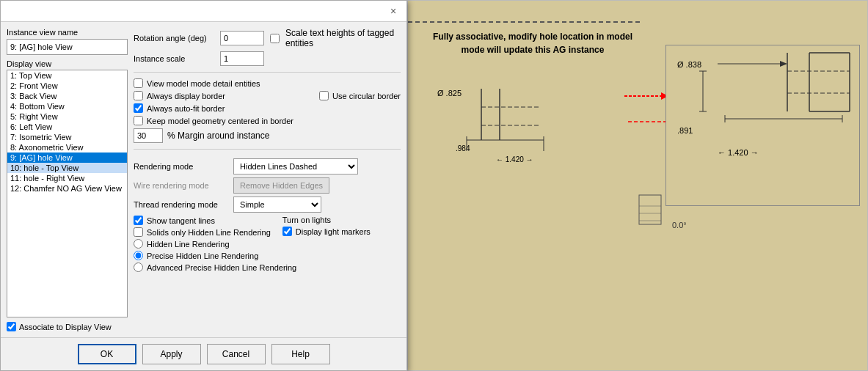 The image size is (868, 371). Describe the element at coordinates (515, 160) in the screenshot. I see `svg-text: ← 1.420 →` at that location.